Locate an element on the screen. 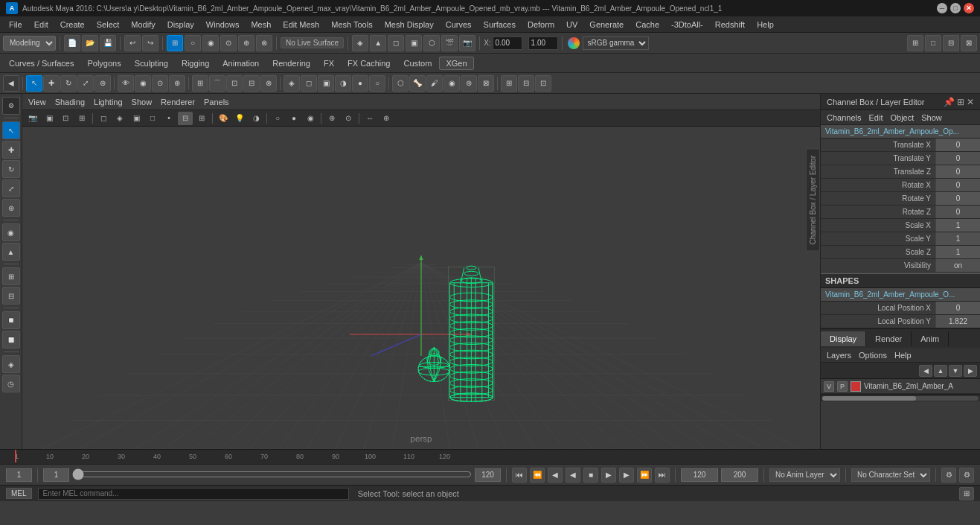 This screenshot has width=980, height=525. play-fwd-btn: ▶ is located at coordinates (609, 475).